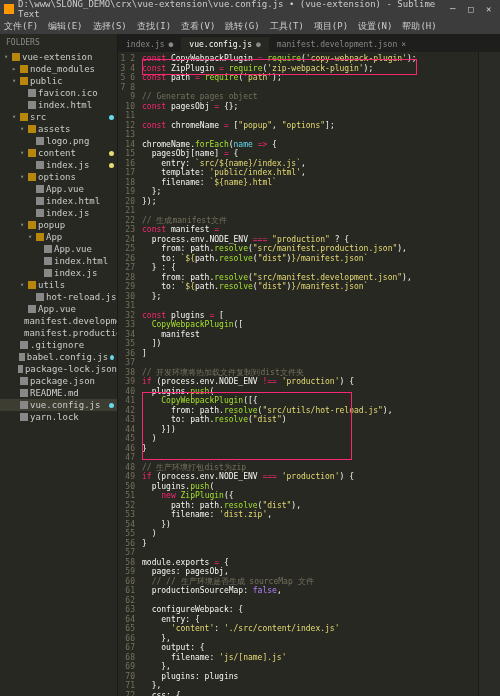  I want to click on menu-prefs: 设置(N), so click(375, 26).